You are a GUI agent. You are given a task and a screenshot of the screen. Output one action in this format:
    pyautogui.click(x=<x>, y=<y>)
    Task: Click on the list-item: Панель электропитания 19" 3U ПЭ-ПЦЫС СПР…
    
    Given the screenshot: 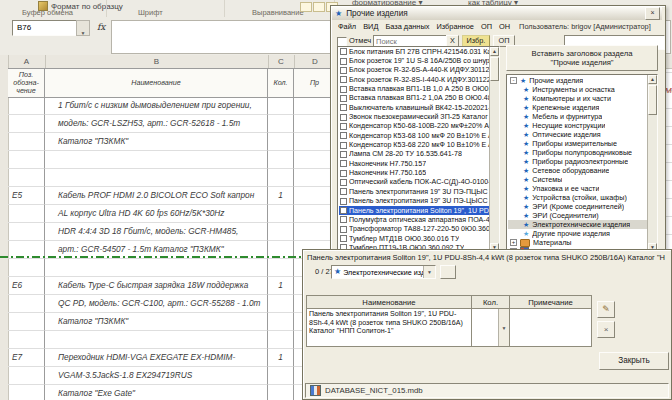 What is the action you would take?
    pyautogui.click(x=414, y=192)
    